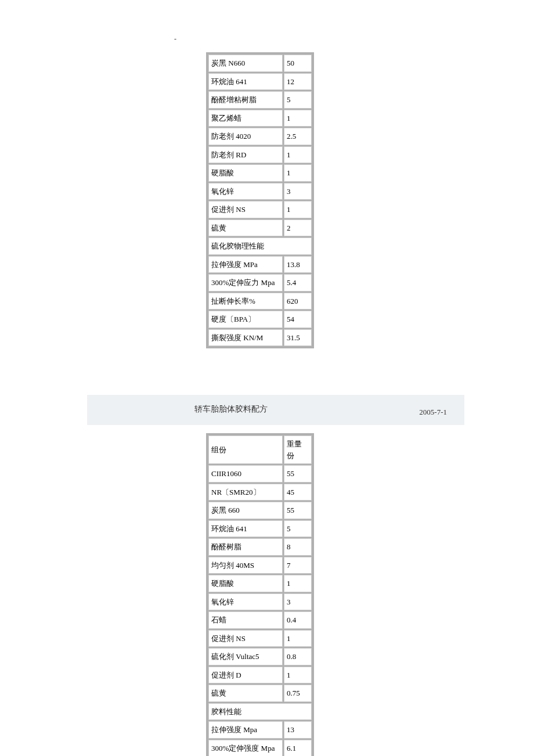 The image size is (534, 756). I want to click on formula-table-1: 炭黑 N66050环烷油 64112酚醛增粘树脂5聚乙烯蜡1防老剂 40202.…, so click(260, 200).